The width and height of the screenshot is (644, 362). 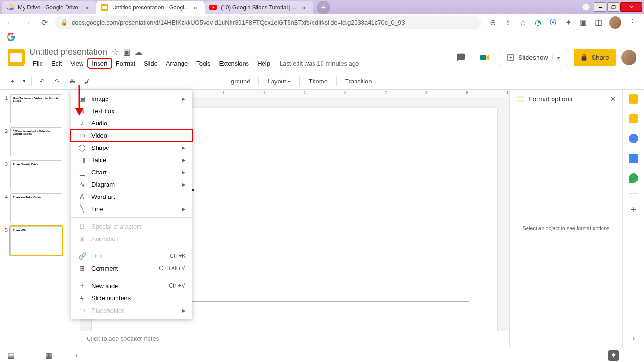 I want to click on forward-button: →, so click(x=27, y=23).